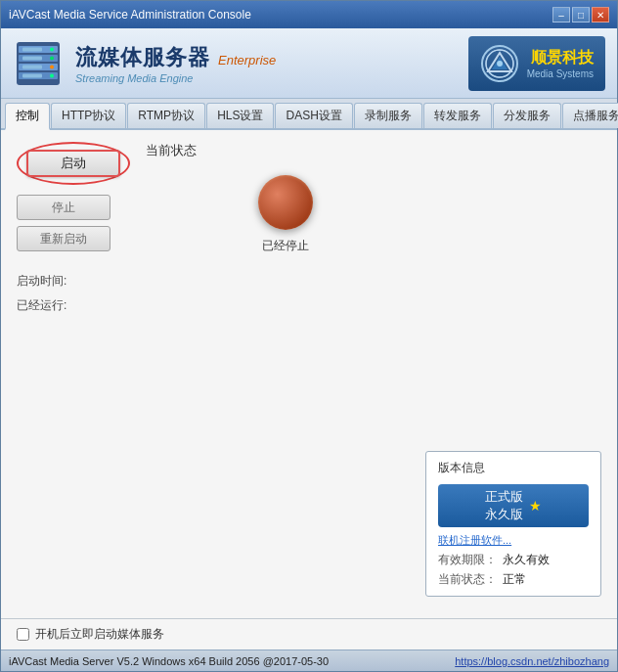  I want to click on tab-vod: 点播服务, so click(591, 115).